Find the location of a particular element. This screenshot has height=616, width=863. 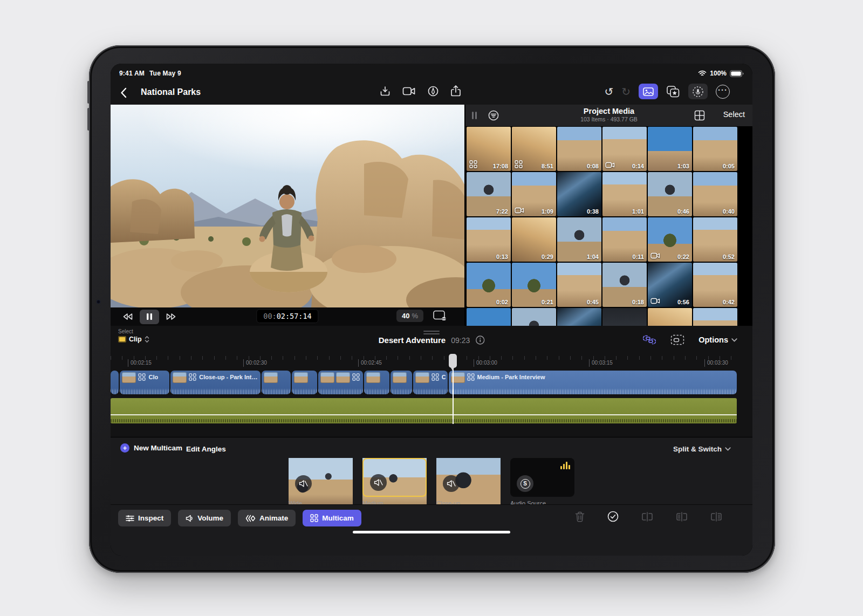

audio-source-icon: S is located at coordinates (525, 483).